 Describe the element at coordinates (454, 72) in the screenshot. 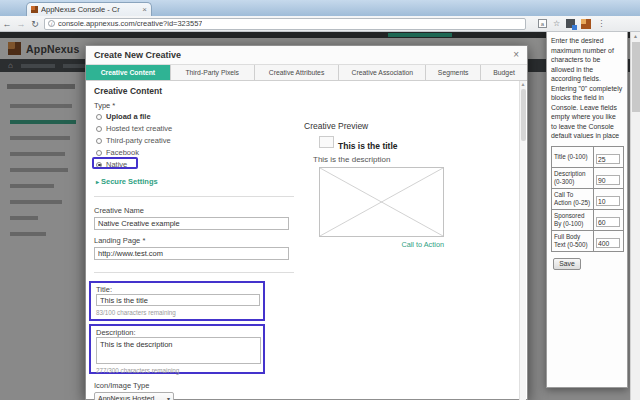

I see `tab-segments: Segments` at that location.